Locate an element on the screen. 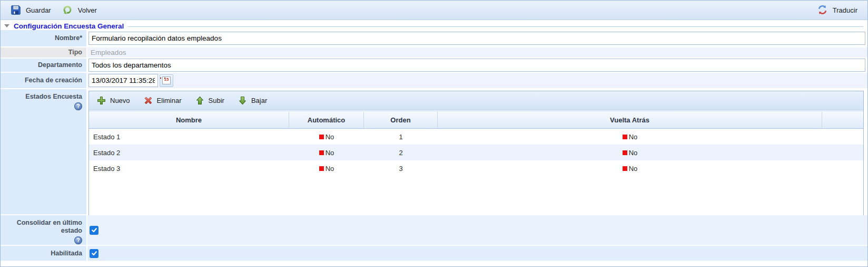 The image size is (868, 267). habilitada-label-cell: Habilitada is located at coordinates (43, 254).